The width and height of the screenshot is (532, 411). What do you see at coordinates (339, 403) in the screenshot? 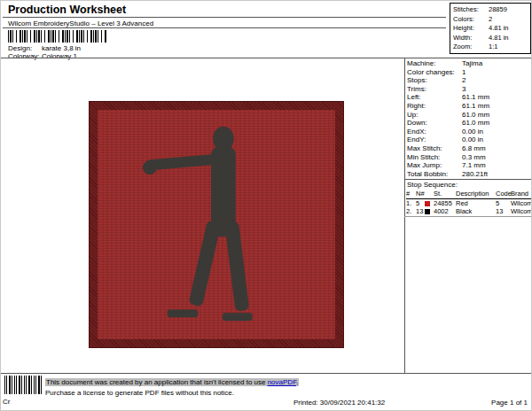
I see `printed-timestamp: Printed: 30/09/2021 20:41:32` at bounding box center [339, 403].